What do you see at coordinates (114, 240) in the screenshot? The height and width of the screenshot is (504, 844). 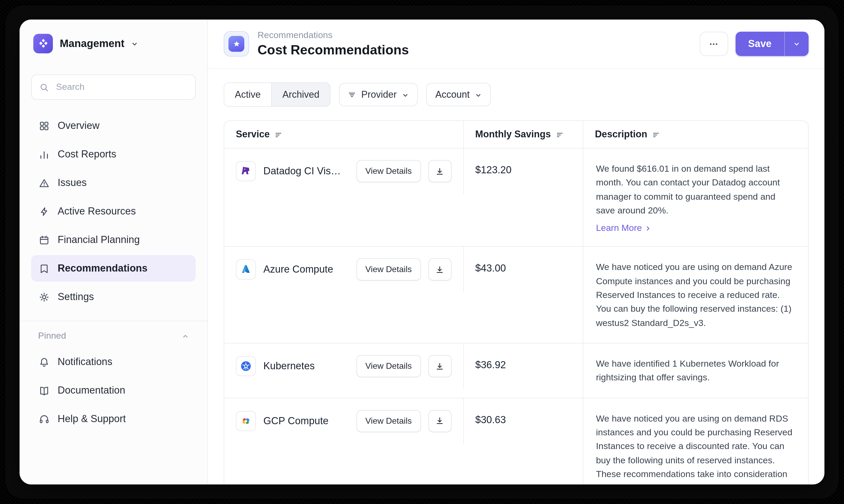 I see `sidebar-item-financial-planning: Financial Planning` at bounding box center [114, 240].